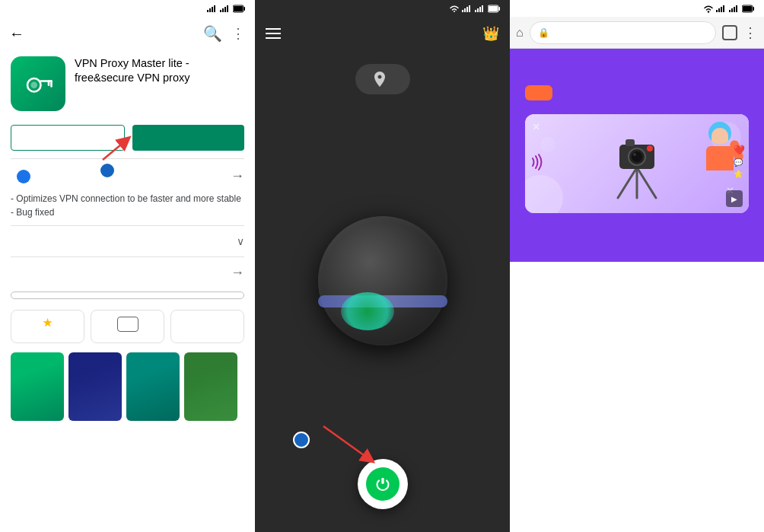 The height and width of the screenshot is (532, 764). What do you see at coordinates (734, 199) in the screenshot?
I see `play-button-overlay: ▶` at bounding box center [734, 199].